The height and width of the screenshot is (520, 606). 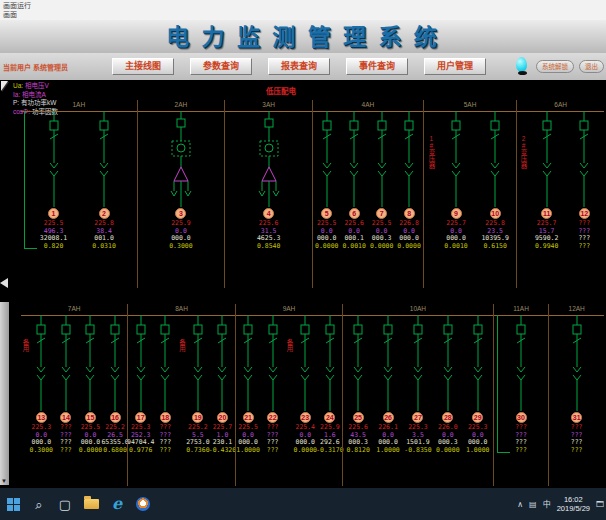 I want to click on oval-button: 退出, so click(x=592, y=66).